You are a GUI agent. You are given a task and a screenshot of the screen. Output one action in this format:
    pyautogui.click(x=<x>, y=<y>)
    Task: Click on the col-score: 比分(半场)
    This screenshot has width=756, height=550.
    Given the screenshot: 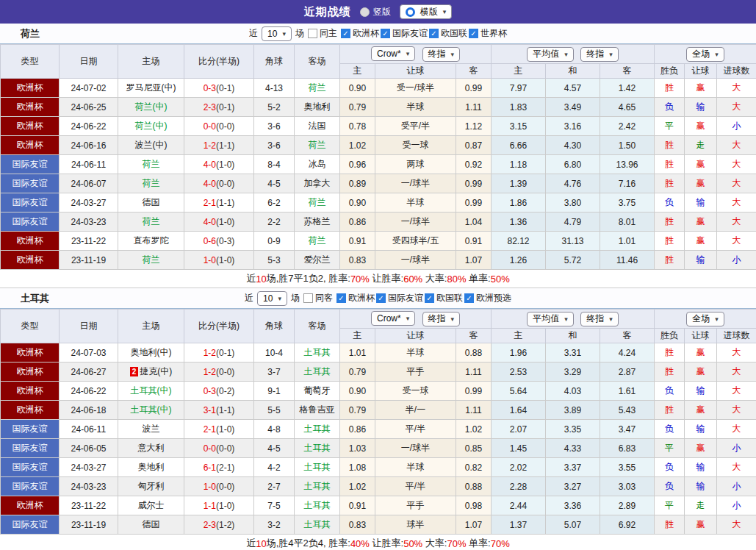 What is the action you would take?
    pyautogui.click(x=219, y=62)
    